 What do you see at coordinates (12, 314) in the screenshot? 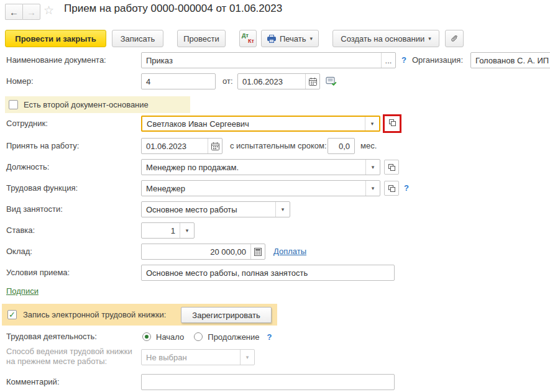
I see `etk-checkbox: ✓` at bounding box center [12, 314].